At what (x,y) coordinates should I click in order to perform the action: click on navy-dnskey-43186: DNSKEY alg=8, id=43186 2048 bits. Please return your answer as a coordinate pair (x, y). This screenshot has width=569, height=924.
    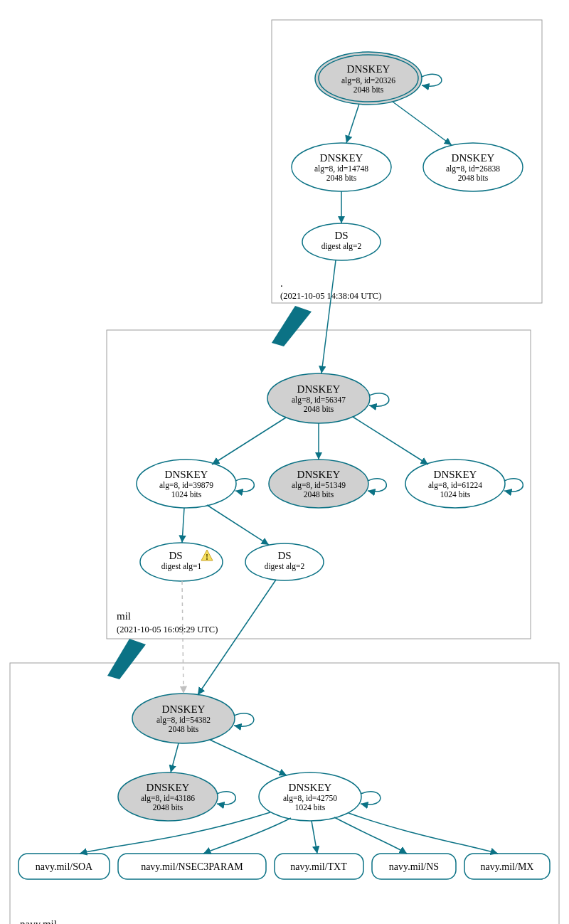
    Looking at the image, I should click on (168, 797).